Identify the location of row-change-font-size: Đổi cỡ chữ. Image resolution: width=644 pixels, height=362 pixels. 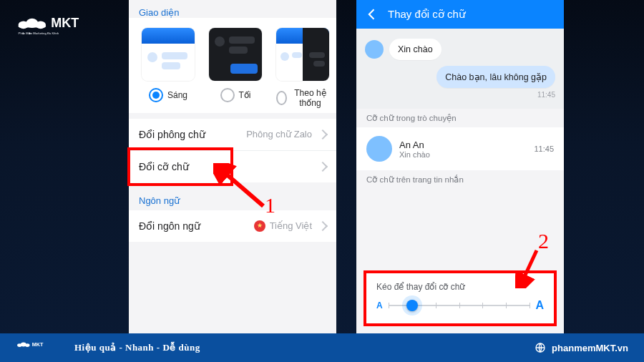
(233, 166).